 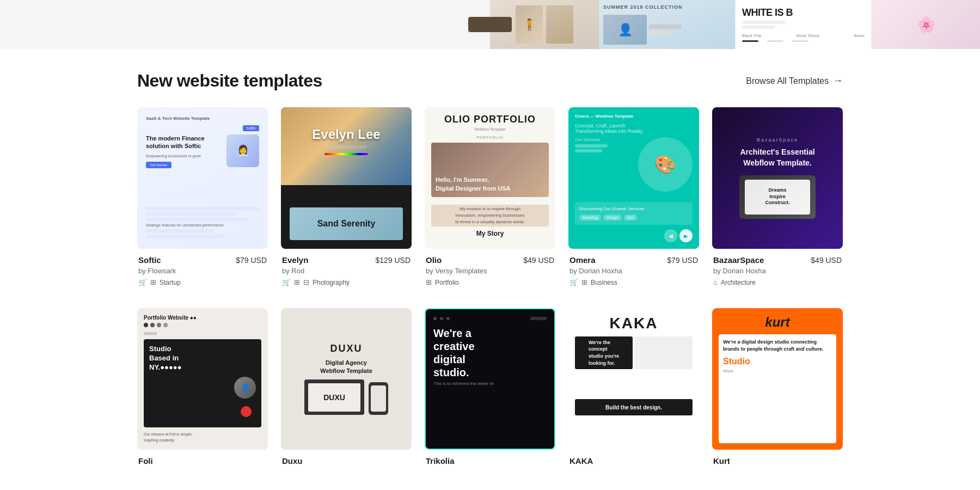 What do you see at coordinates (490, 388) in the screenshot?
I see `template-card-studio: We're acreativedigitalstudio. This is to…` at bounding box center [490, 388].